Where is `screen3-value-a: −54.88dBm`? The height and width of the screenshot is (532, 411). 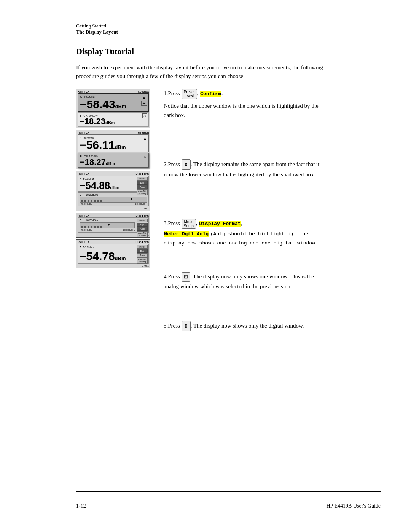 screen3-value-a: −54.88dBm is located at coordinates (107, 185).